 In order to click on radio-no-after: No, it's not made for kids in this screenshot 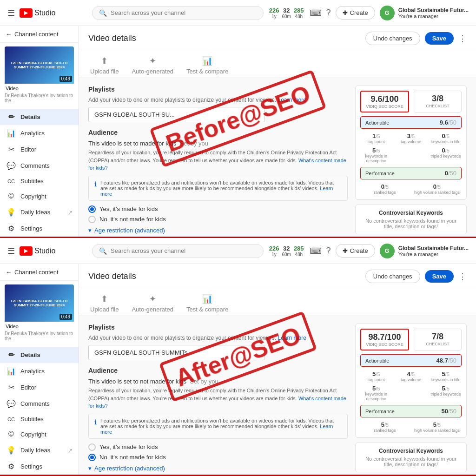, I will do `click(218, 457)`.